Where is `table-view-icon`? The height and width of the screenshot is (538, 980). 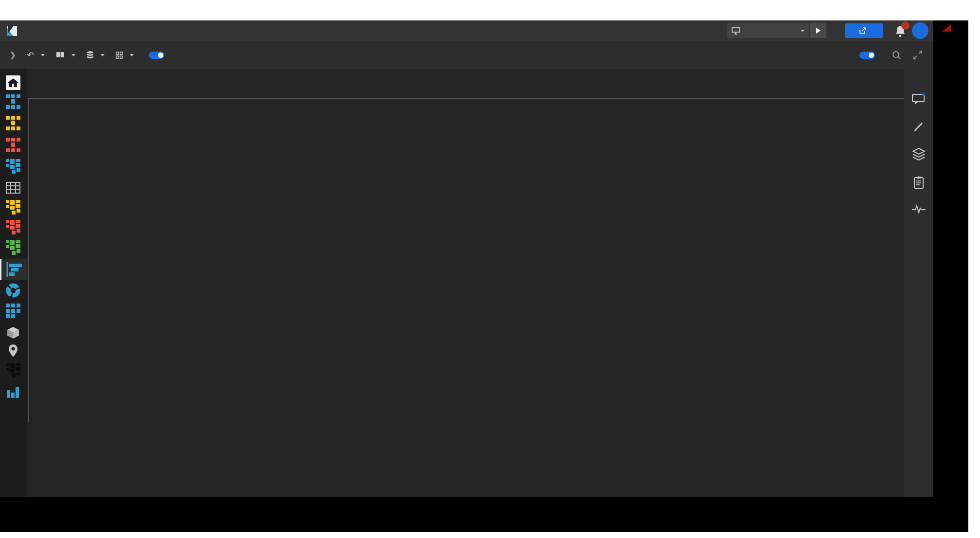 table-view-icon is located at coordinates (13, 188).